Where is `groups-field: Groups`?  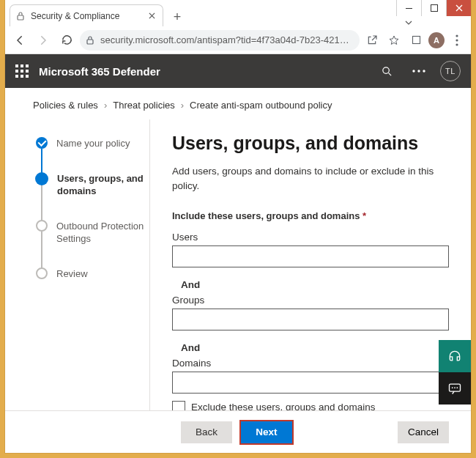 groups-field: Groups is located at coordinates (310, 312).